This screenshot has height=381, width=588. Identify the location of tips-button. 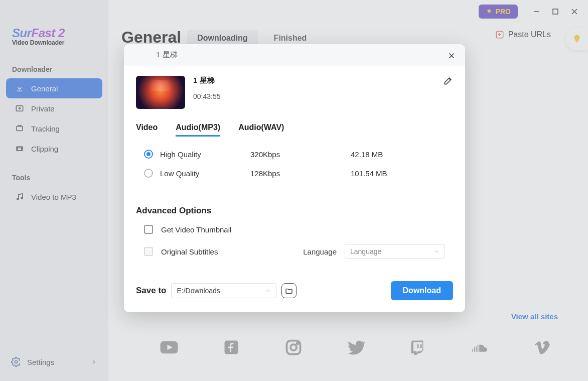
(577, 39).